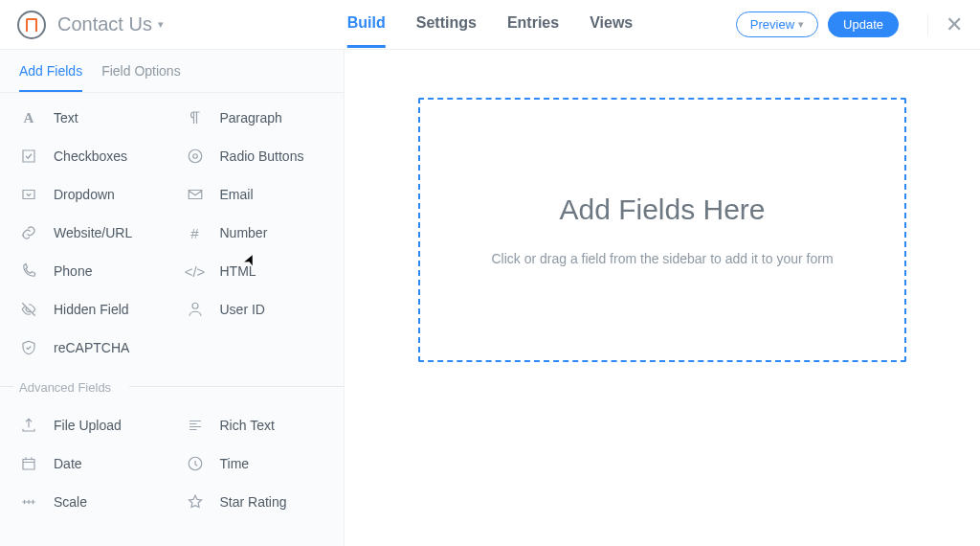 This screenshot has height=546, width=980. I want to click on field-type-label: User ID, so click(243, 309).